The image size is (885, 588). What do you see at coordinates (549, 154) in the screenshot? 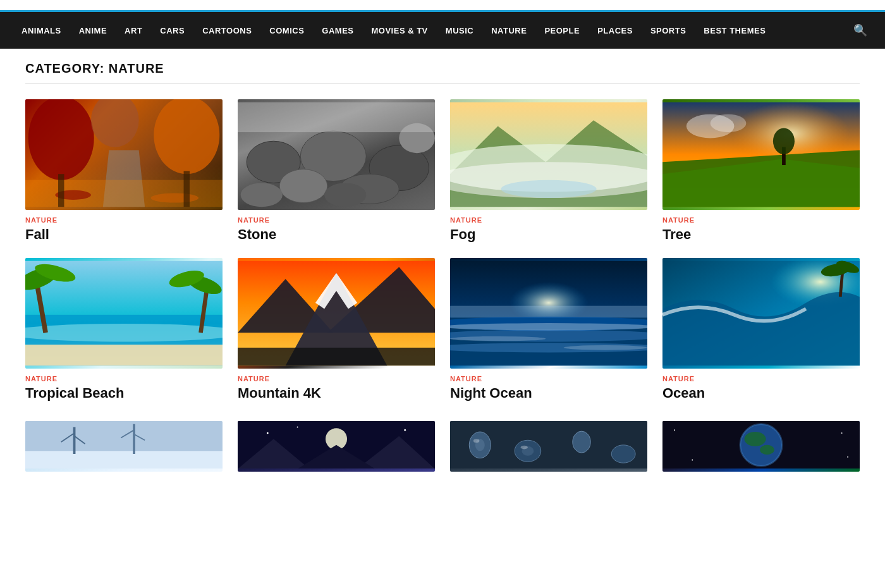
I see `card-image-fog` at bounding box center [549, 154].